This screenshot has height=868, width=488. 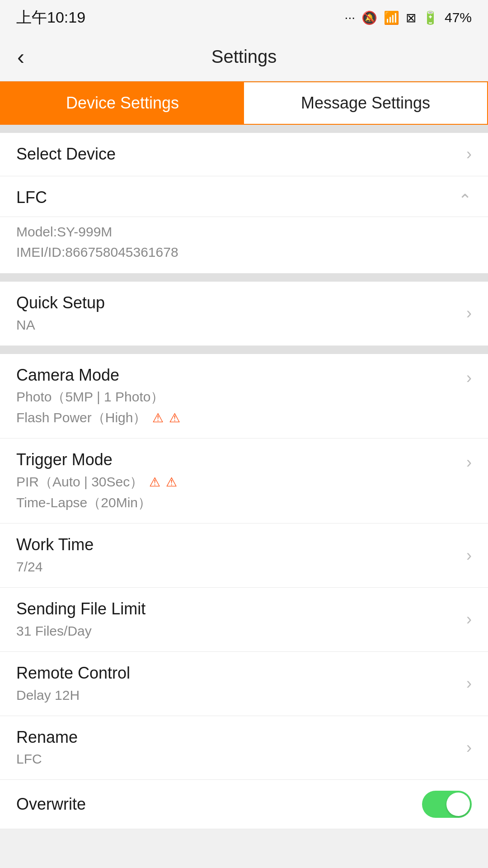 What do you see at coordinates (244, 231) in the screenshot?
I see `device-model: Model:SY-999M` at bounding box center [244, 231].